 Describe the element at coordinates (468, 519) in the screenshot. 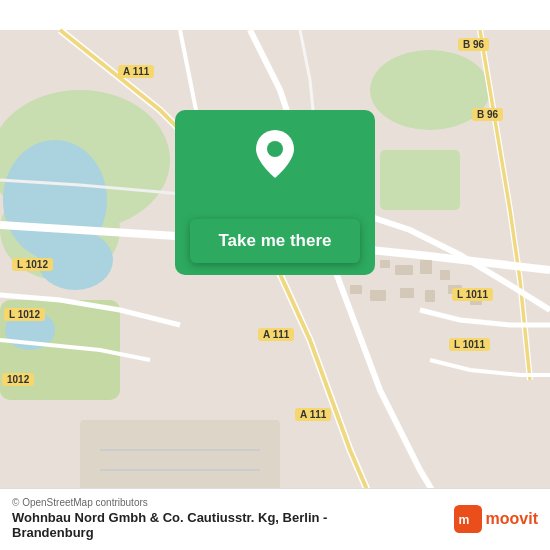

I see `moovit-logo-icon: m` at that location.